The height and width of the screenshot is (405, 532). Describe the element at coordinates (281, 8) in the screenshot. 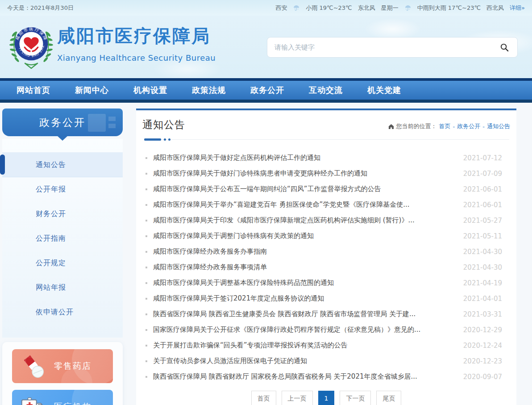

I see `weather-city: 西安` at that location.